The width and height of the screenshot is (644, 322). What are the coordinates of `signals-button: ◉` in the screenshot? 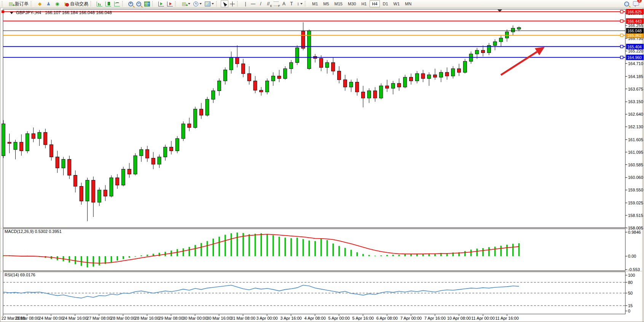 It's located at (57, 4).